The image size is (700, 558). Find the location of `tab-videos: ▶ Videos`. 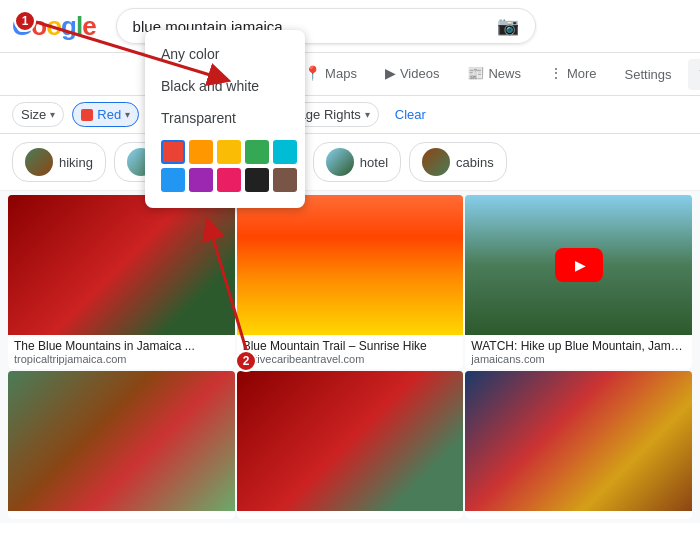

tab-videos: ▶ Videos is located at coordinates (412, 74).